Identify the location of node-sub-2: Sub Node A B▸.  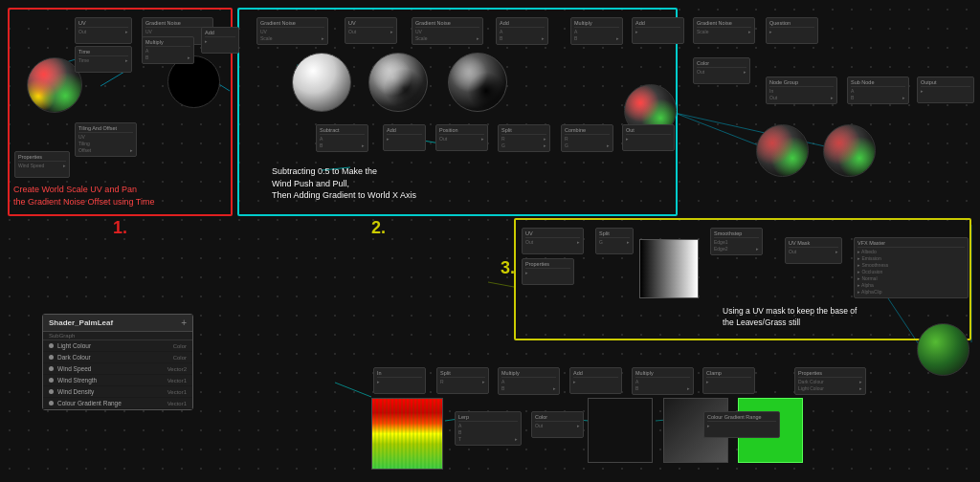
(879, 90).